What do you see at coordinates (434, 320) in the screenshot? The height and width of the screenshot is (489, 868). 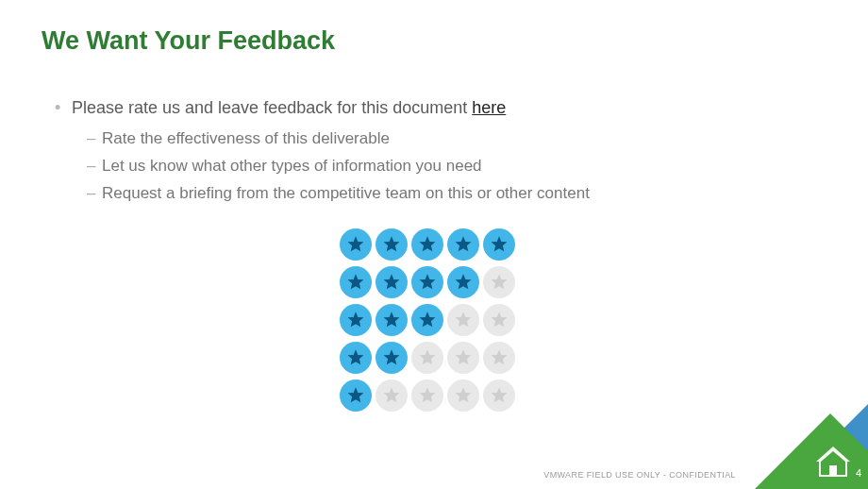 I see `rating-widget` at bounding box center [434, 320].